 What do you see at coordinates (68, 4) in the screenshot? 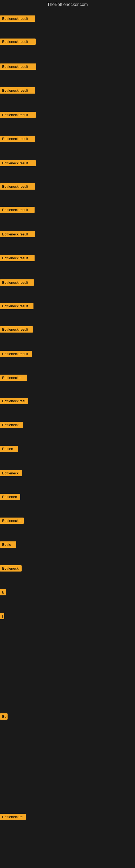
I see `site-title-text: TheBottlenecker.com` at bounding box center [68, 4].